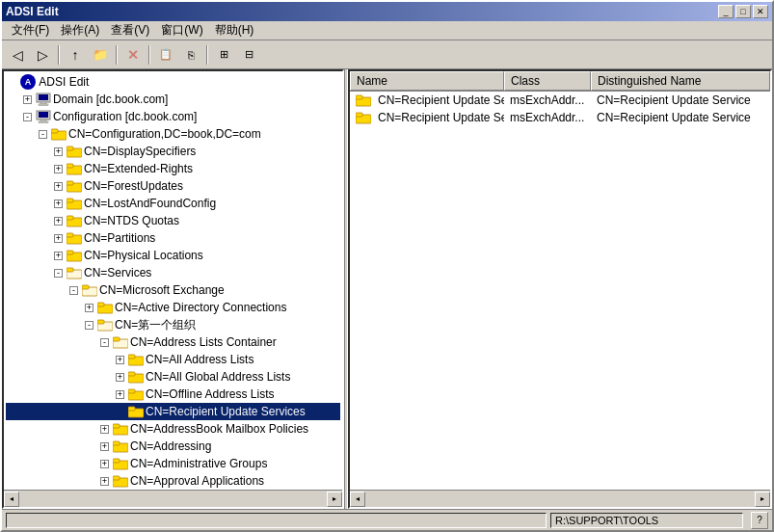  I want to click on tree-item-lost: + CN=LostAndFoundConfig, so click(173, 203).